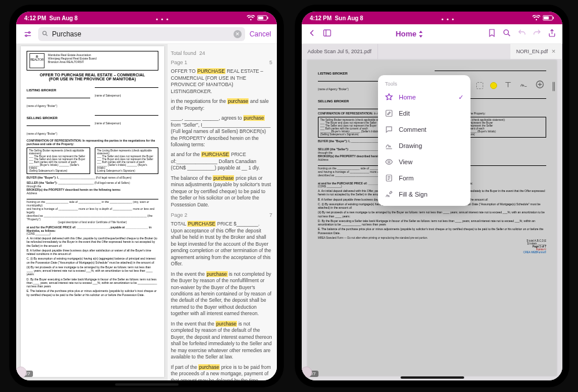 The height and width of the screenshot is (392, 578). Describe the element at coordinates (222, 192) in the screenshot. I see `search-result-item: The balance of the purchase price plus o…` at that location.